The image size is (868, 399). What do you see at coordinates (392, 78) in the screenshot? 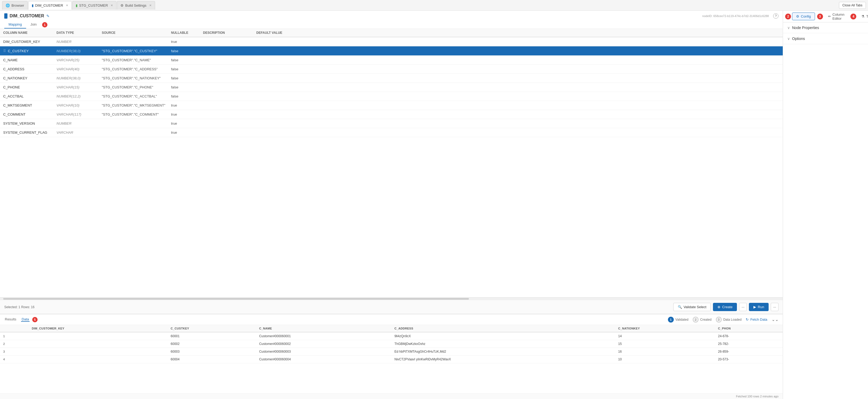
I see `mapping-table-row: C_NATIONKEY NUMBER(38,0) "STG_CUSTOMER".…` at bounding box center [392, 78].